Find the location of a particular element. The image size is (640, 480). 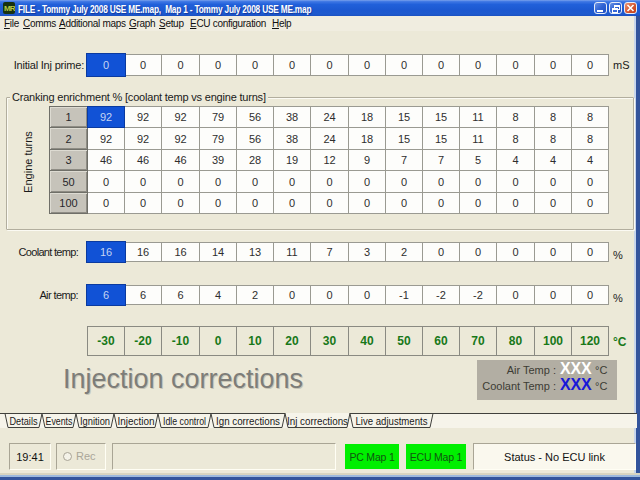

svg-text: Events is located at coordinates (60, 421).